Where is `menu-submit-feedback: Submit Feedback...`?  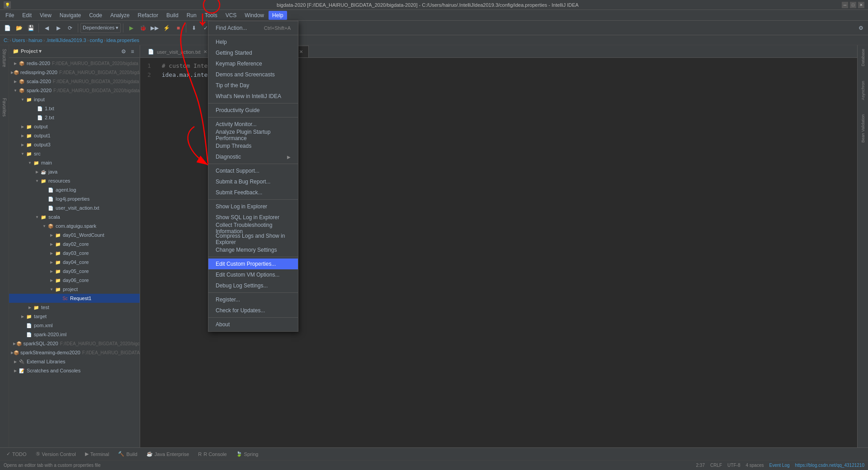
menu-submit-feedback: Submit Feedback... is located at coordinates (253, 193).